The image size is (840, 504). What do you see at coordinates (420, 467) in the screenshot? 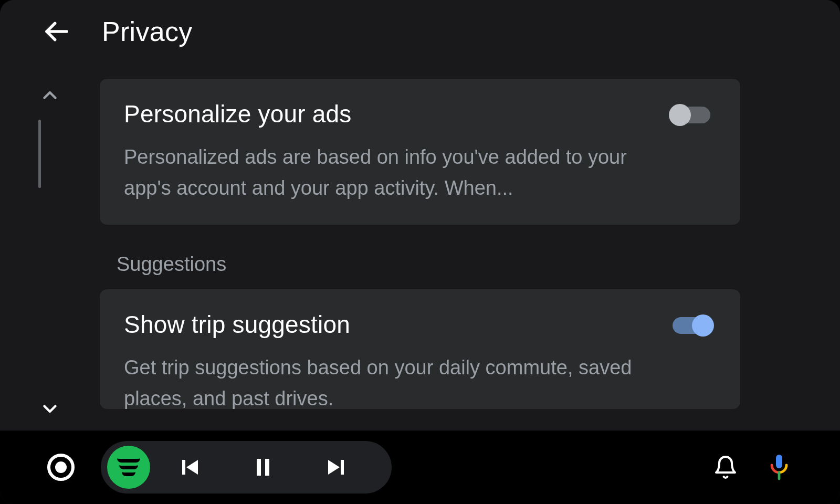
I see `system-bottom-bar` at bounding box center [420, 467].